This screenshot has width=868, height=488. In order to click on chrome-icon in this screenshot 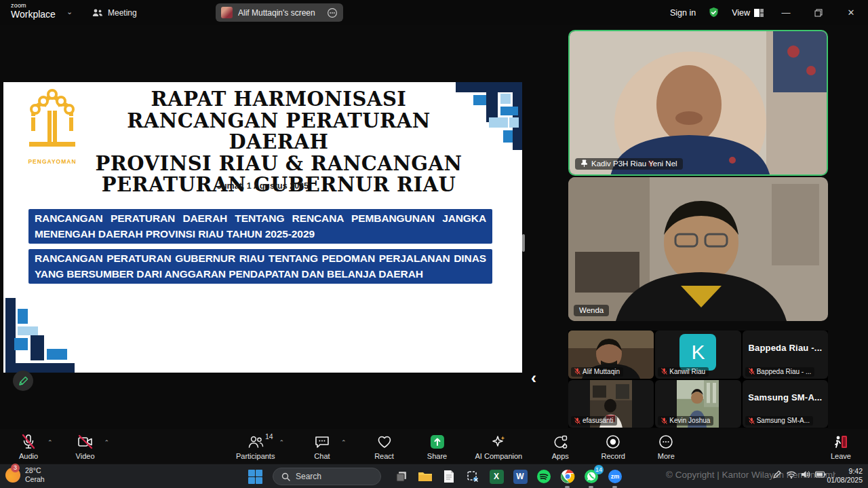, I will do `click(568, 476)`.